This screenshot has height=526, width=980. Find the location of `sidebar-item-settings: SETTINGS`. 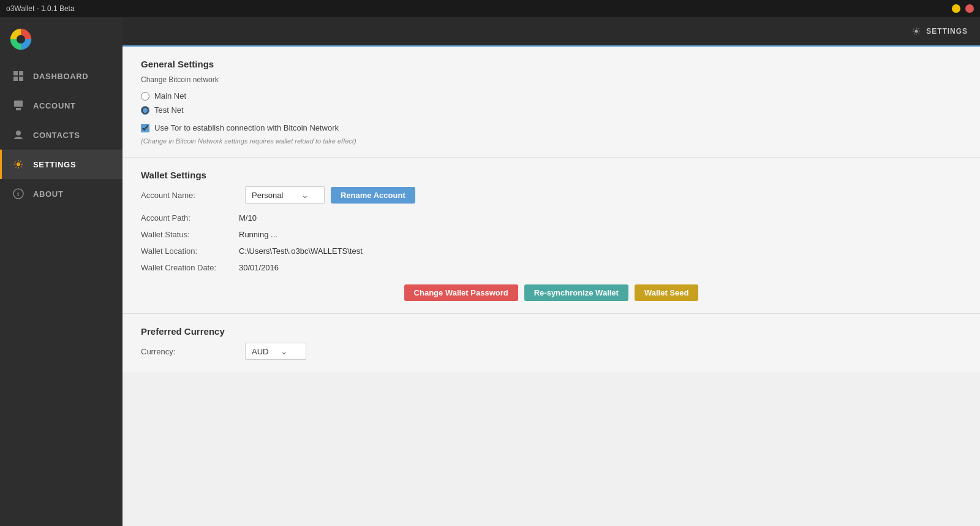

sidebar-item-settings: SETTINGS is located at coordinates (61, 164).